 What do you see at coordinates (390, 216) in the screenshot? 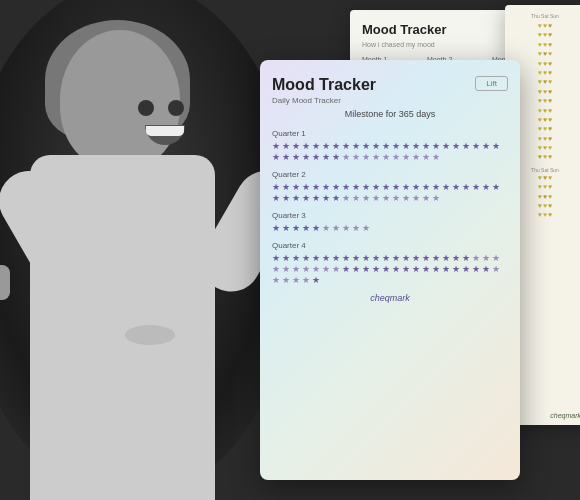
I see `quarter-3-label: Quarter 3` at bounding box center [390, 216].